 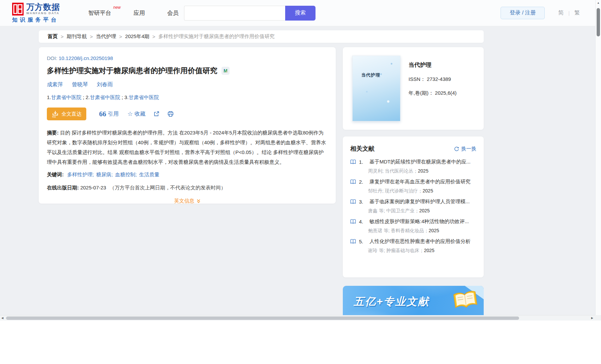 I want to click on article-actions: free 全文直达 66 引用 ☆ 收藏, so click(x=187, y=114).